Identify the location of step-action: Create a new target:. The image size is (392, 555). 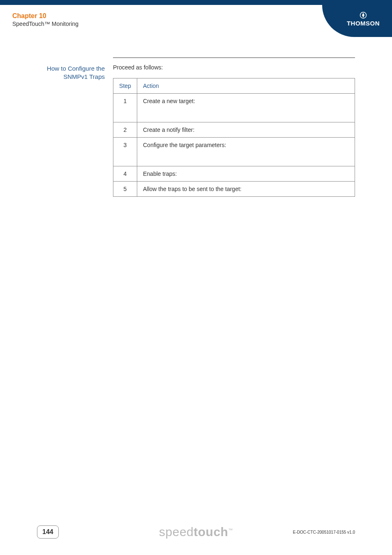
(246, 108).